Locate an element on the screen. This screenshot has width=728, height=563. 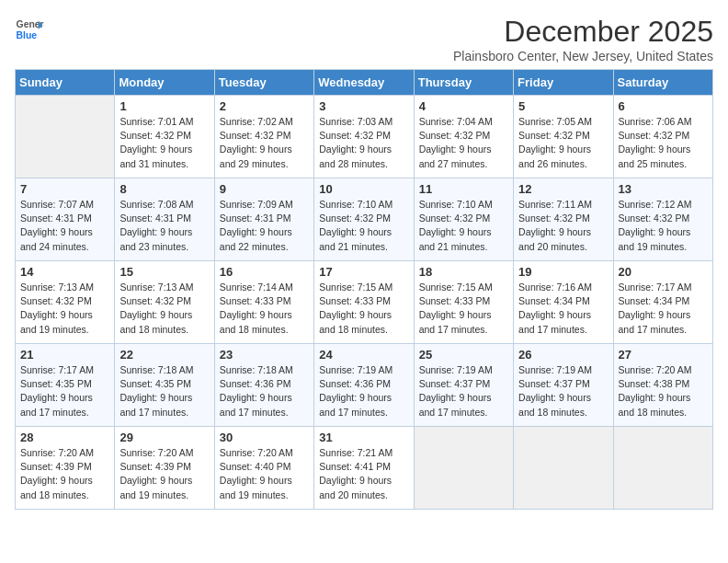
page-header: General Blue December 2025 Plainsboro Ce… is located at coordinates (364, 39).